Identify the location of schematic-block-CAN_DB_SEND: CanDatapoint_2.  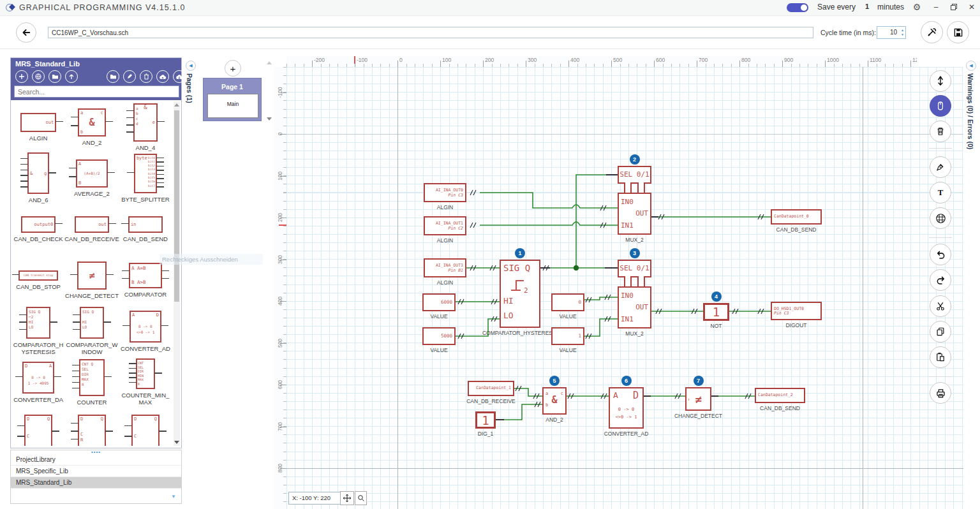
(780, 395).